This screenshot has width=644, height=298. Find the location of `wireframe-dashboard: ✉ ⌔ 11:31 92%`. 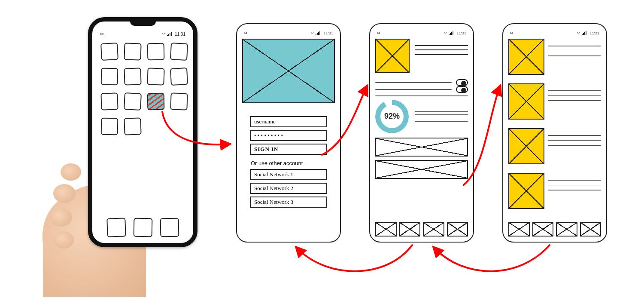

wireframe-dashboard: ✉ ⌔ 11:31 92% is located at coordinates (422, 133).